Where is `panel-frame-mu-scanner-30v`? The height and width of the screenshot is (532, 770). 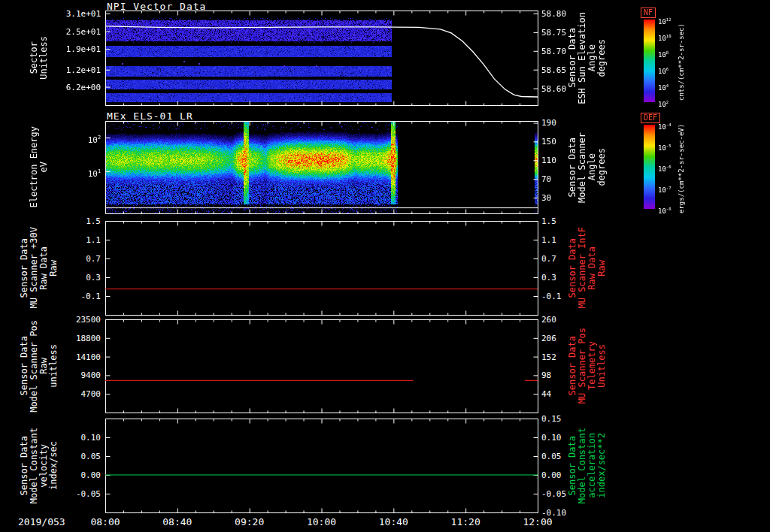 panel-frame-mu-scanner-30v is located at coordinates (322, 268).